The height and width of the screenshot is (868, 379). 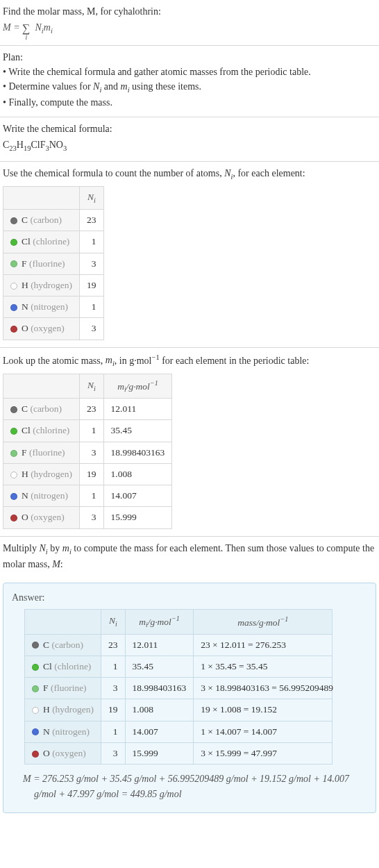 What do you see at coordinates (190, 129) in the screenshot?
I see `write-formula-heading: Write the chemical formula:` at bounding box center [190, 129].